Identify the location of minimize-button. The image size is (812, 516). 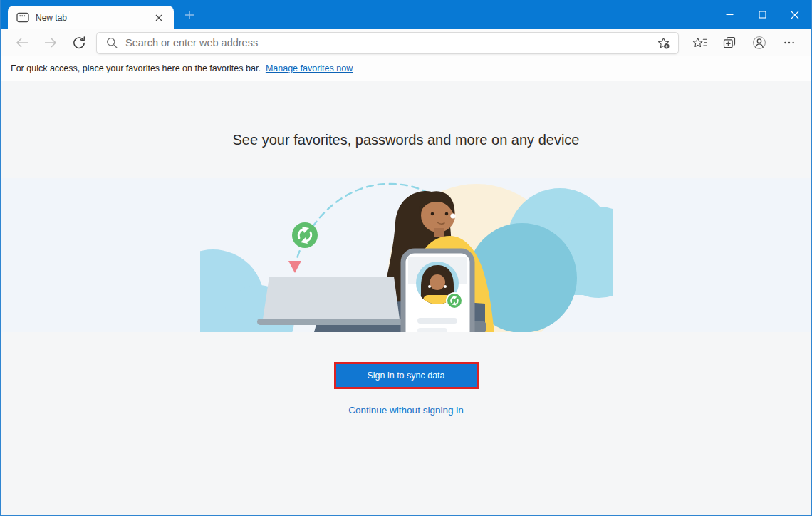
(729, 14).